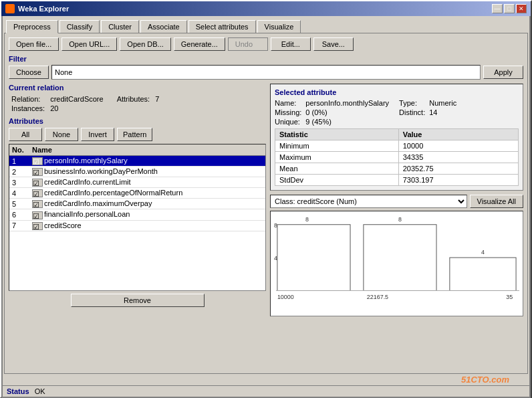  Describe the element at coordinates (521, 9) in the screenshot. I see `close-button: ✕` at that location.